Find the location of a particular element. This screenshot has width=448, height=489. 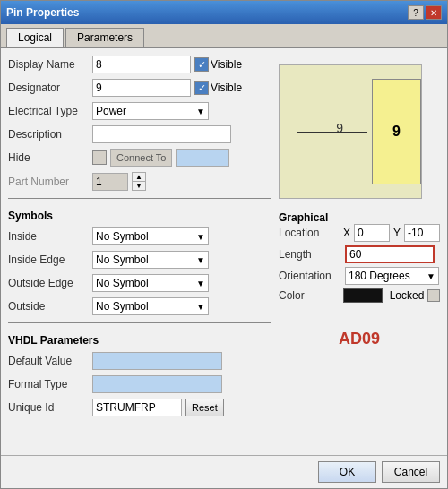

display-name-visible: ✓ Visible is located at coordinates (219, 64).